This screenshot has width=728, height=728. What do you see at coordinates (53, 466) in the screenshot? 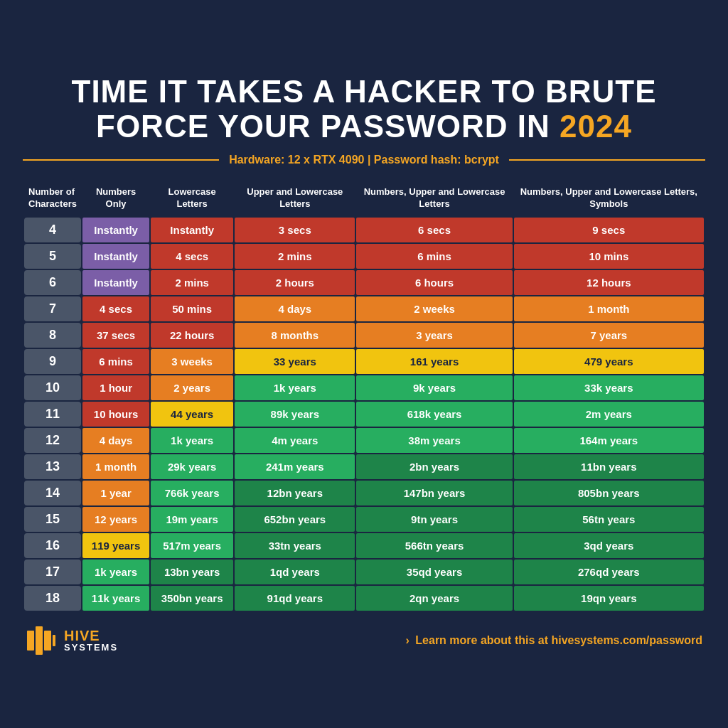
I see `cell-chars: 13` at bounding box center [53, 466].